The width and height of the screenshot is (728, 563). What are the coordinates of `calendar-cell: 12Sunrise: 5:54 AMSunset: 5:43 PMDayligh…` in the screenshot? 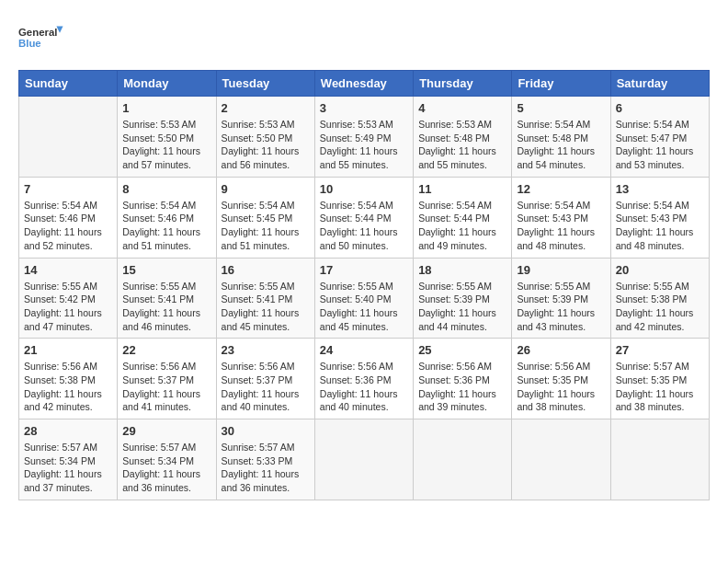 It's located at (561, 217).